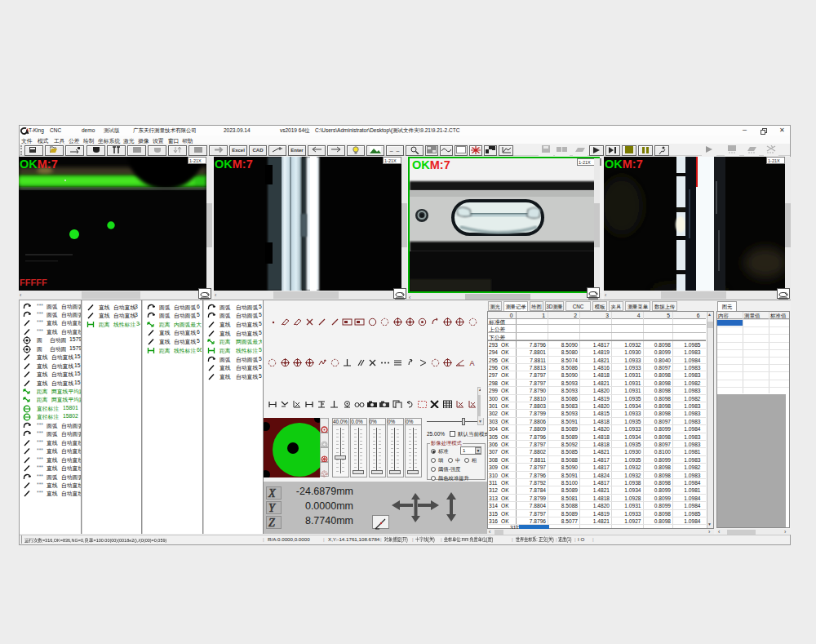 Image resolution: width=816 pixels, height=644 pixels. What do you see at coordinates (33, 282) in the screenshot?
I see `svg-text: FFFFF` at bounding box center [33, 282].